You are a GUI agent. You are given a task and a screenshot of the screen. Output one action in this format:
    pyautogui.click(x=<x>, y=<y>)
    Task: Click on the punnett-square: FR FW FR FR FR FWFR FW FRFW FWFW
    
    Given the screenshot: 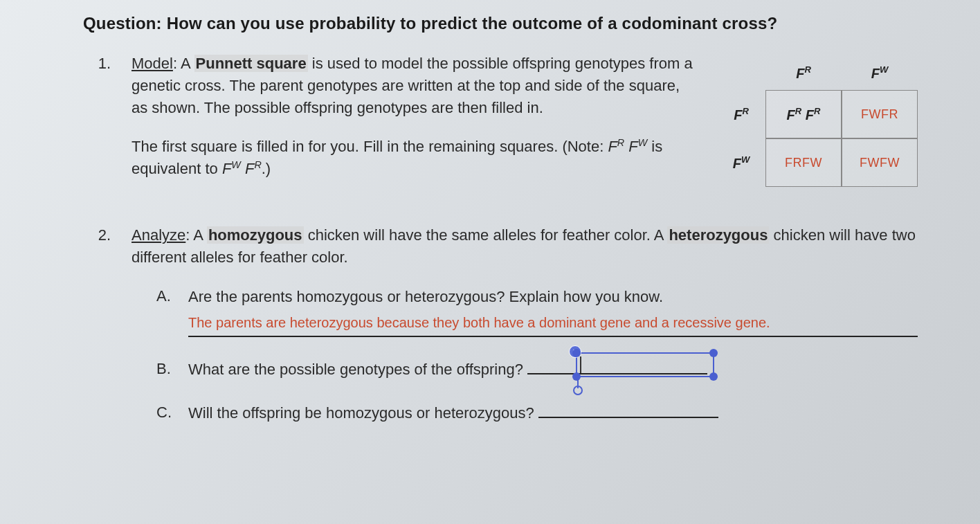 What is the action you would take?
    pyautogui.click(x=817, y=120)
    